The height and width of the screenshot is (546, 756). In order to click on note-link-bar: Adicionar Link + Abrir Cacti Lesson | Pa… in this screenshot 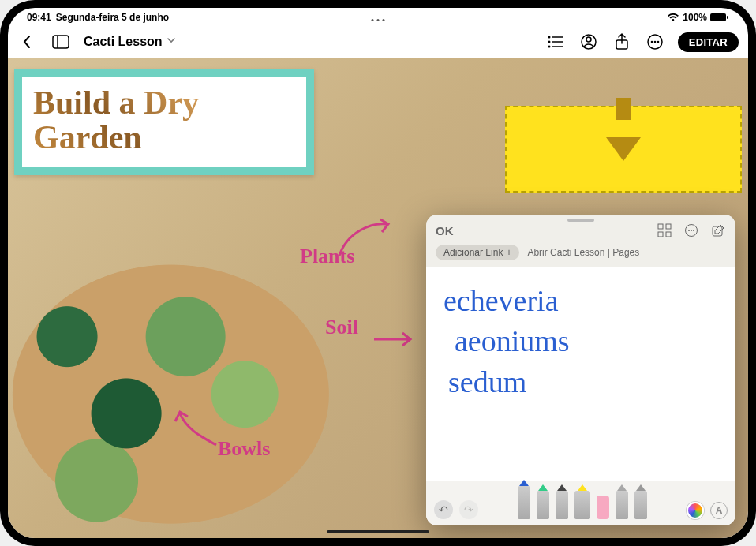, I will do `click(581, 254)`.